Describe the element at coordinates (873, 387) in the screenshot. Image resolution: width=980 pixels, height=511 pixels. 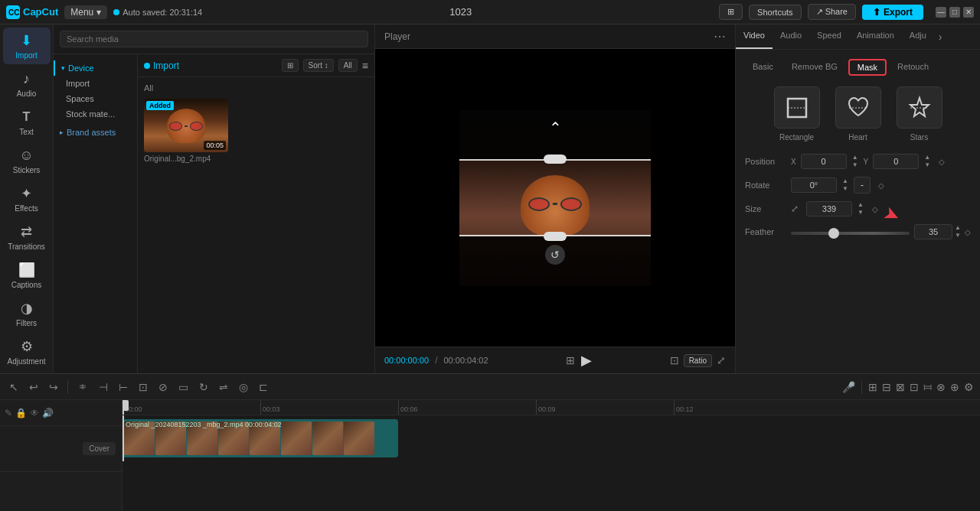
I see `tl-icon-1: ⊞` at that location.